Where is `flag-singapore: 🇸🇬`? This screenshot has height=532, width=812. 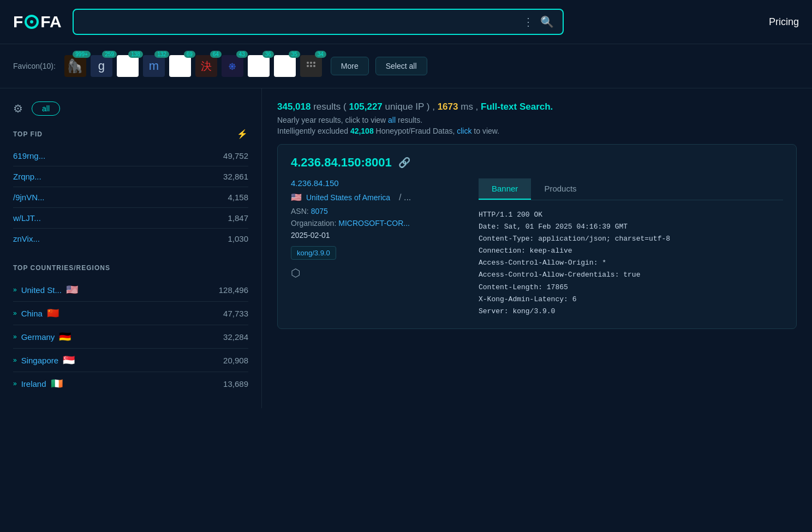
flag-singapore: 🇸🇬 is located at coordinates (69, 360).